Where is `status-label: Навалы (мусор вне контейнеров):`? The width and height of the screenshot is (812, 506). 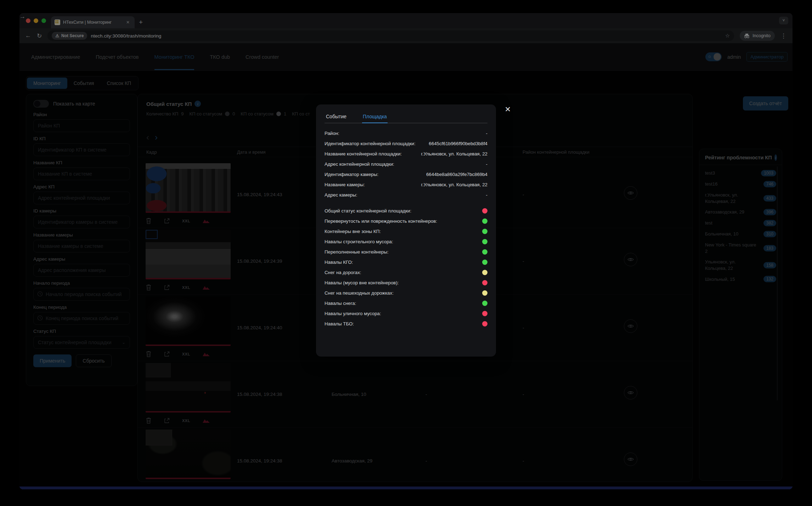 status-label: Навалы (мусор вне контейнеров): is located at coordinates (362, 283).